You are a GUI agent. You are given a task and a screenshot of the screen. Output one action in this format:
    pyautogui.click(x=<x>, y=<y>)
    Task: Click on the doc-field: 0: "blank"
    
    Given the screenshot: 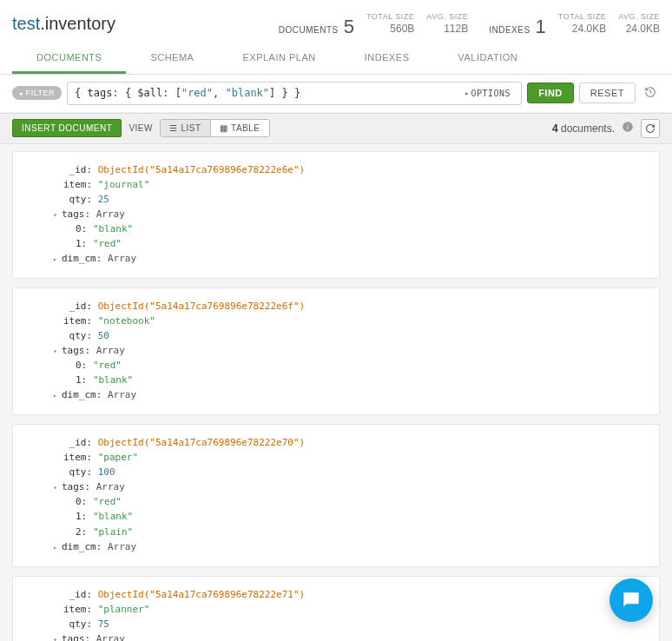 What is the action you would take?
    pyautogui.click(x=355, y=229)
    